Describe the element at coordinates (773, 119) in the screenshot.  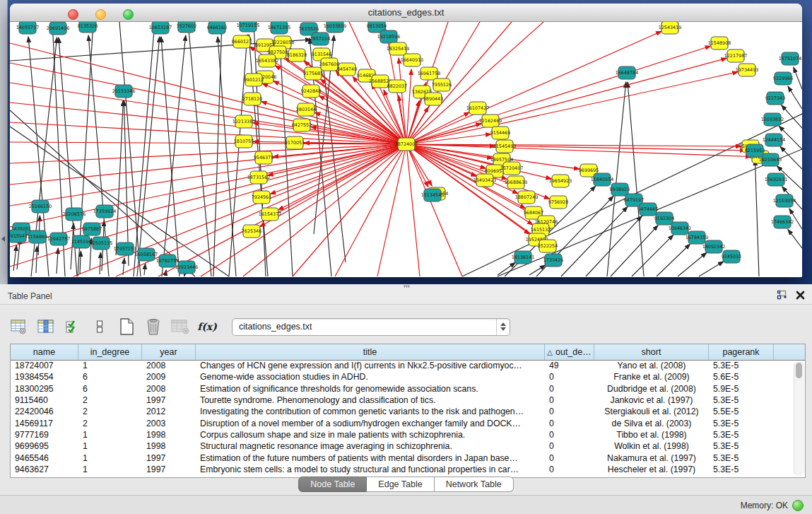
I see `graph-node: 12093832` at that location.